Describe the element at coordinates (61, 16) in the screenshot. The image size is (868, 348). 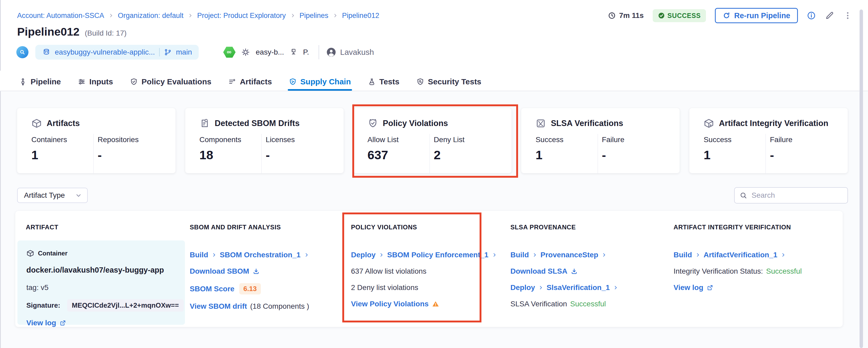
I see `breadcrumb-account: Account: Automation-SSCA` at that location.